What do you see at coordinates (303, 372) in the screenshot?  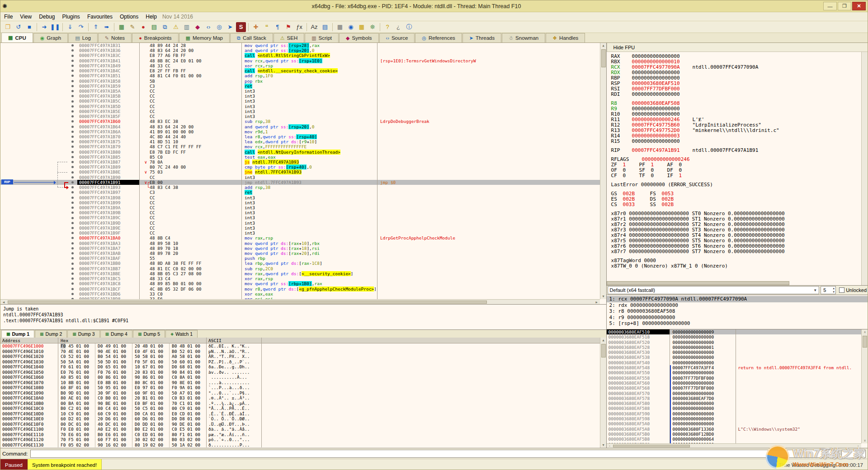 I see `dump-row: 00007FFC496E1050E0 76 01 00F0 76 01 0020…` at bounding box center [303, 372].